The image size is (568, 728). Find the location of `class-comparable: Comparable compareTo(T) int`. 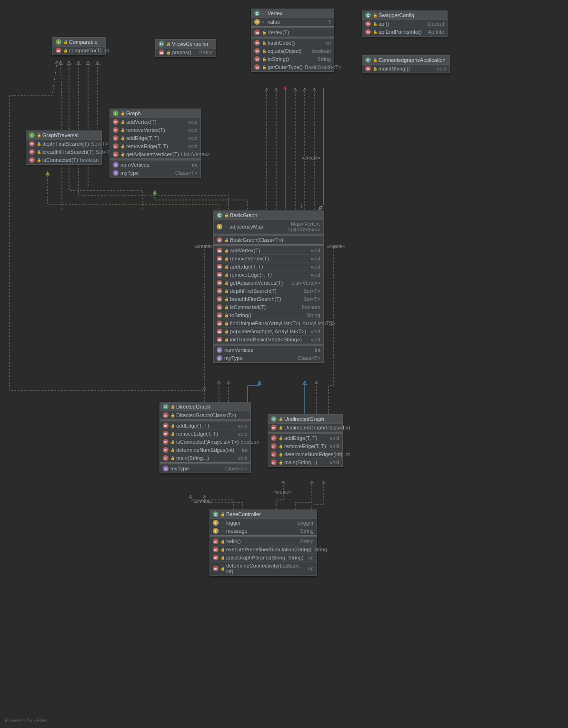

class-comparable: Comparable compareTo(T) int is located at coordinates (79, 46).